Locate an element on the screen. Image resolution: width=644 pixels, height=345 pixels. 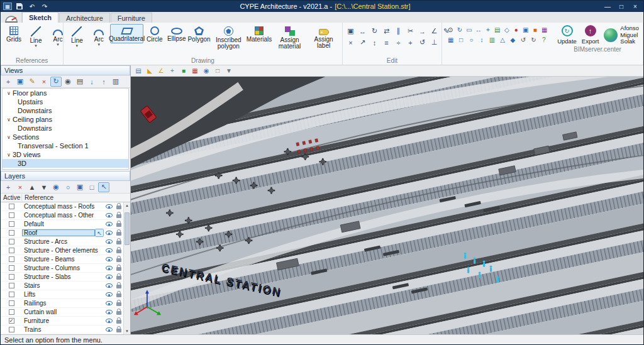
tab-architecture: Architecture is located at coordinates (84, 18).